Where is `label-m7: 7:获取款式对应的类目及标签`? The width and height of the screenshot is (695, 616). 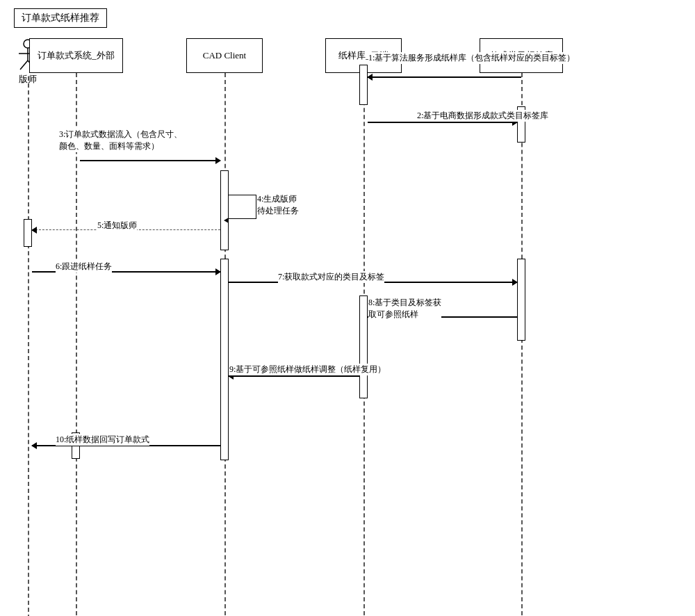
label-m7: 7:获取款式对应的类目及标签 is located at coordinates (331, 277).